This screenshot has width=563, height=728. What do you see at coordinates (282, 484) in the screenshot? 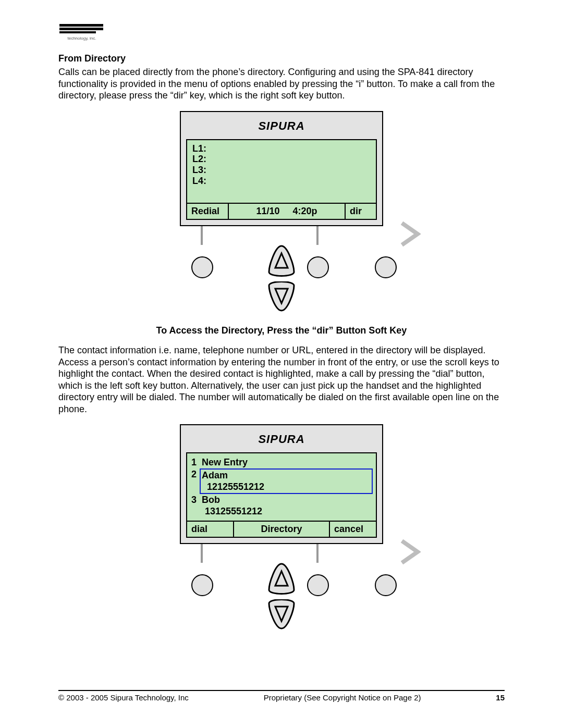
I see `phone-lcd: SIPURA 1 New Entry 2 Adam 12125551212` at bounding box center [282, 484].